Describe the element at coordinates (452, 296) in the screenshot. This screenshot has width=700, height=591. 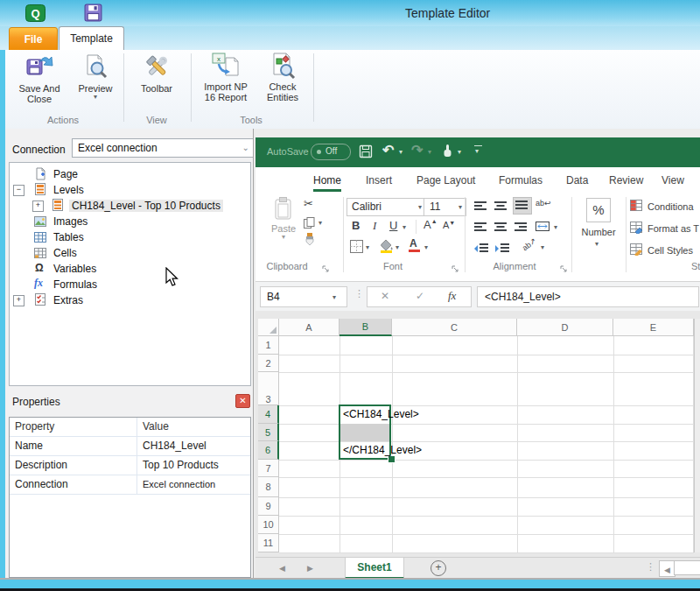
I see `insert-function-icon: fx` at that location.